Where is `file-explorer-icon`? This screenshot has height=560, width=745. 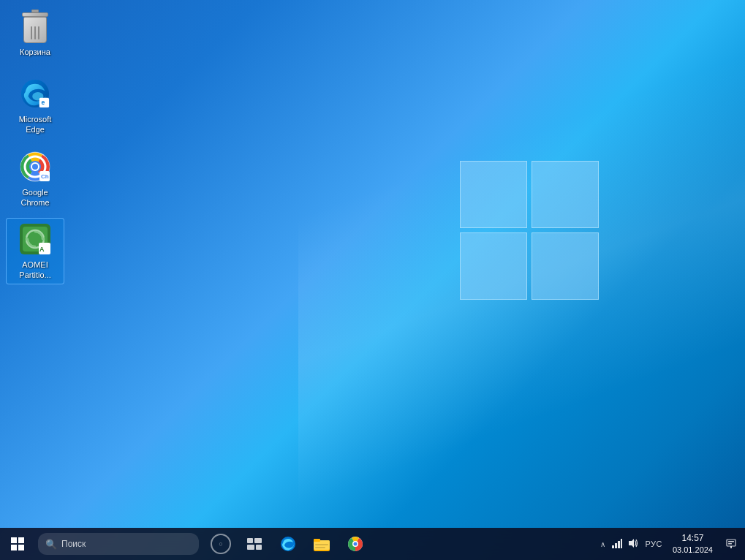
file-explorer-icon is located at coordinates (322, 544).